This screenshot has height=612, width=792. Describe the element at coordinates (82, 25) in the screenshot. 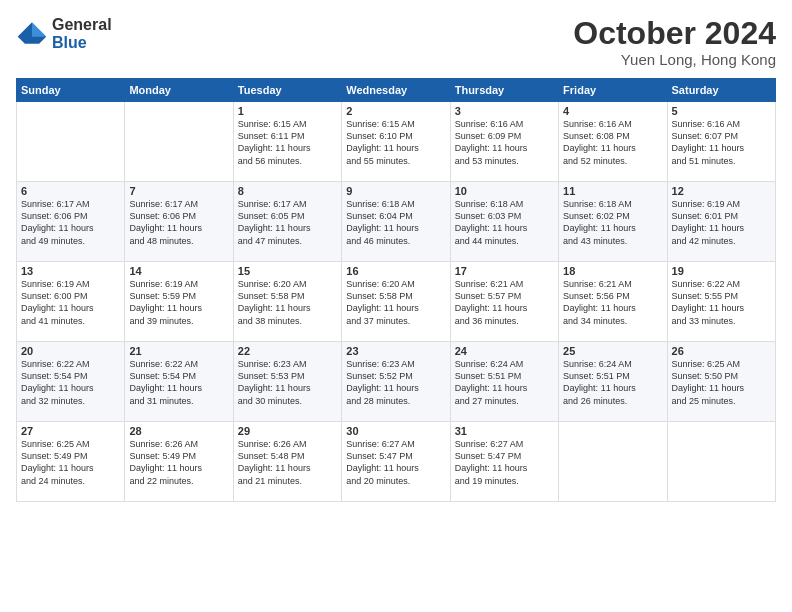

I see `logo-general: General` at that location.